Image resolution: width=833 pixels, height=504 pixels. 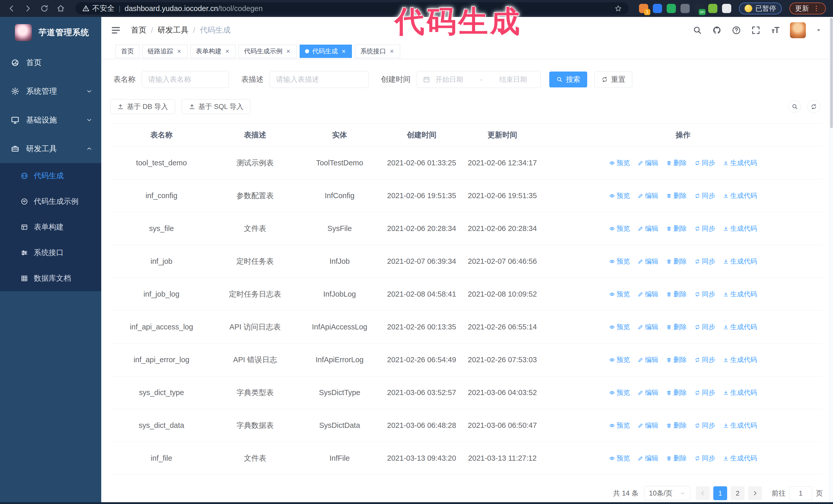 I want to click on import-db-button: 基于 DB 导入, so click(x=143, y=106).